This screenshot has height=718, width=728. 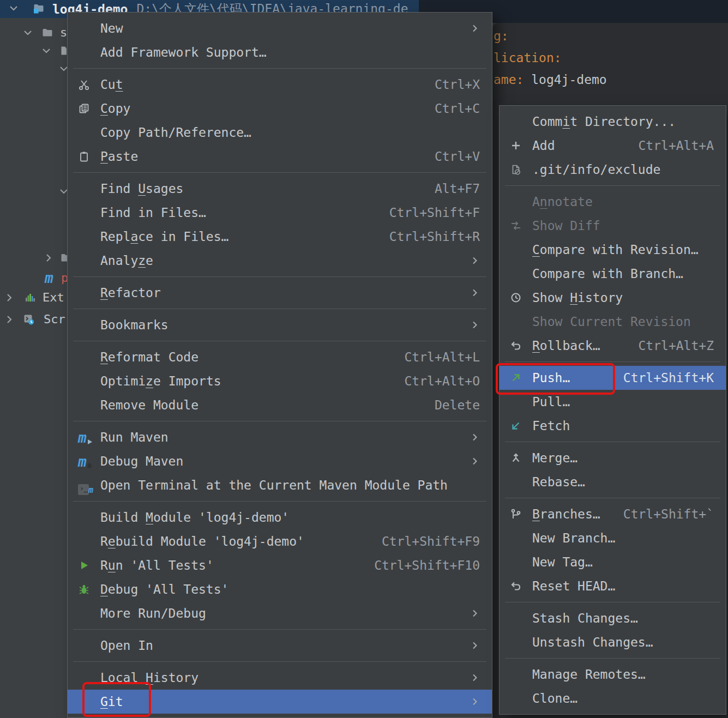 What do you see at coordinates (280, 381) in the screenshot?
I see `menu-item-optimize-imports: Optimize ImportsCtrl+Alt+O` at bounding box center [280, 381].